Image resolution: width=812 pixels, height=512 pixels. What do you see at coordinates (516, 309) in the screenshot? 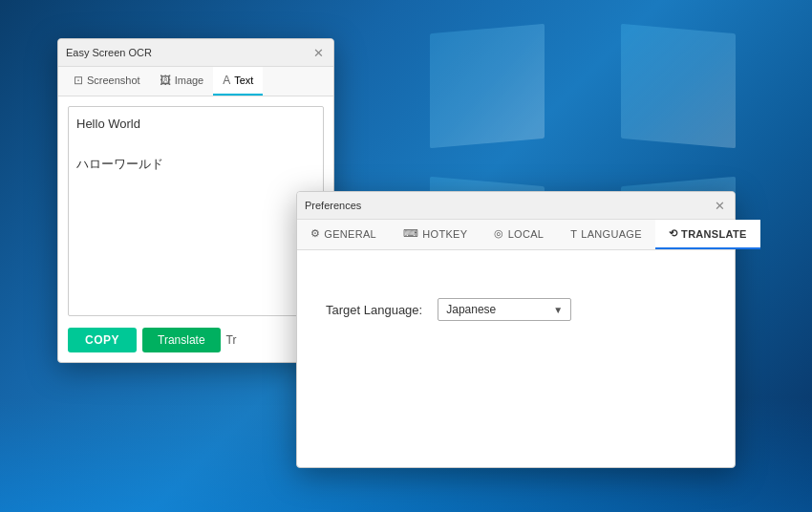
I see `target-language-row: Target Language: Japanese ▼` at bounding box center [516, 309].